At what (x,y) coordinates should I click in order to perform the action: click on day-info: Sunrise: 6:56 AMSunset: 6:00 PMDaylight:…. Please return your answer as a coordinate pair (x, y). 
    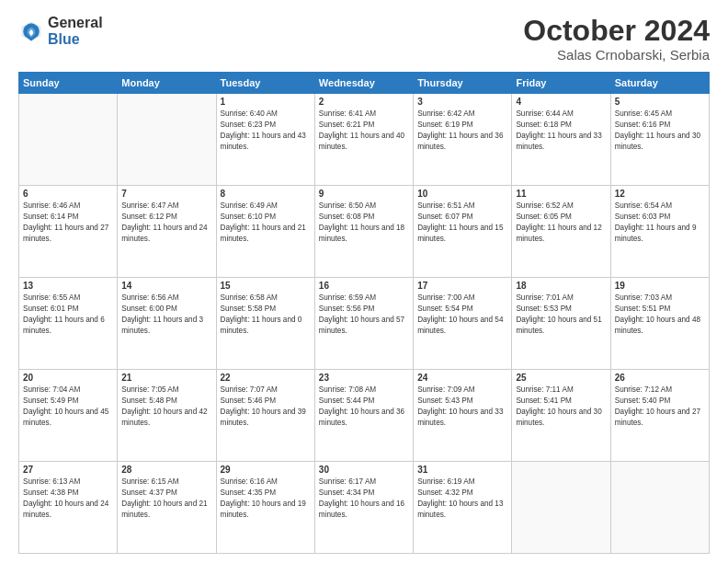
    Looking at the image, I should click on (166, 315).